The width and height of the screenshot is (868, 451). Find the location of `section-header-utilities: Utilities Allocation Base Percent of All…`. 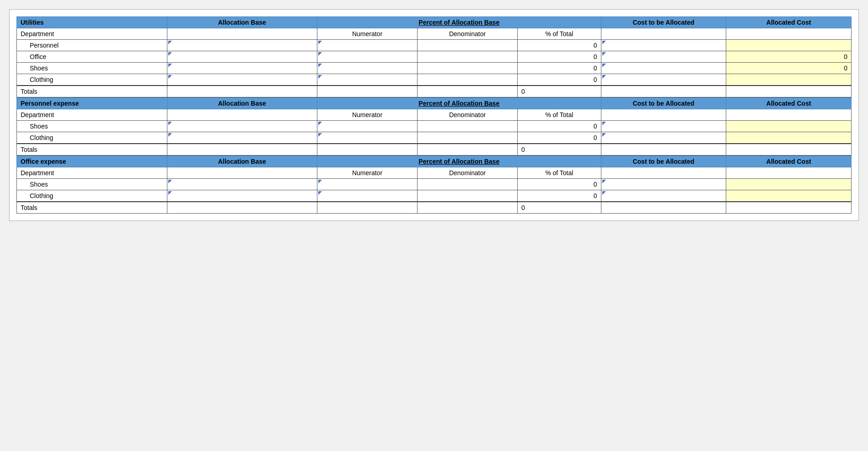

section-header-utilities: Utilities Allocation Base Percent of All… is located at coordinates (434, 23).